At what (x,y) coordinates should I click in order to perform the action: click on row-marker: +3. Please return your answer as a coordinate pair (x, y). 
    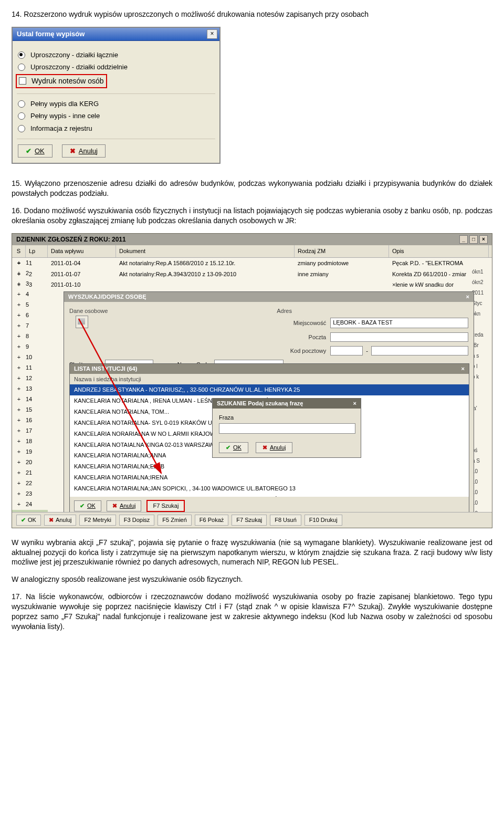
    Looking at the image, I should click on (30, 284).